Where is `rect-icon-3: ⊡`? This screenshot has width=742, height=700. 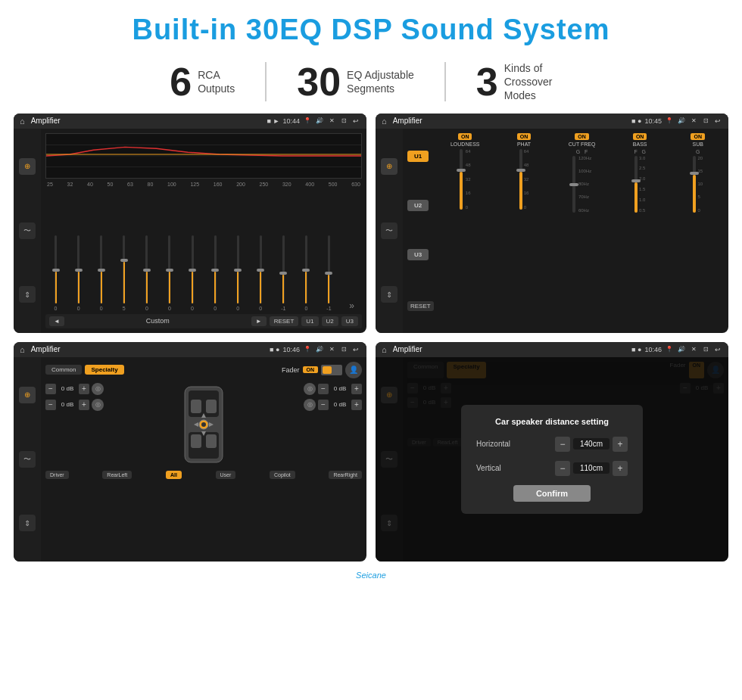
rect-icon-3: ⊡ is located at coordinates (344, 350).